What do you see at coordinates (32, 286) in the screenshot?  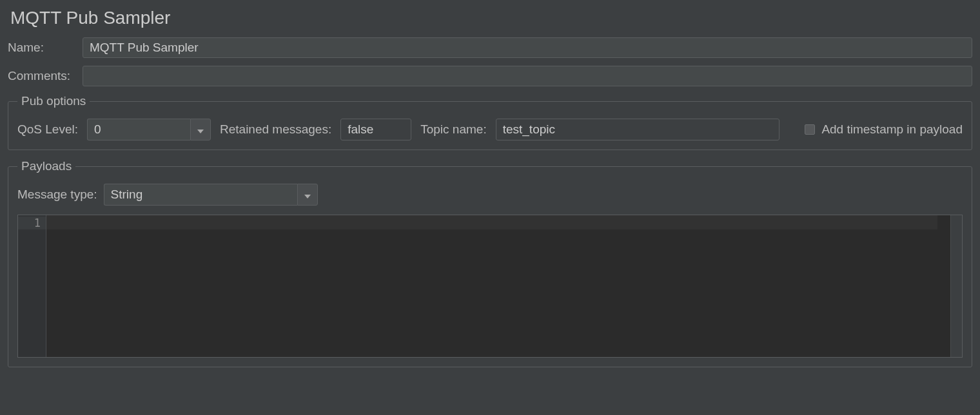 I see `editor-gutter: 1` at bounding box center [32, 286].